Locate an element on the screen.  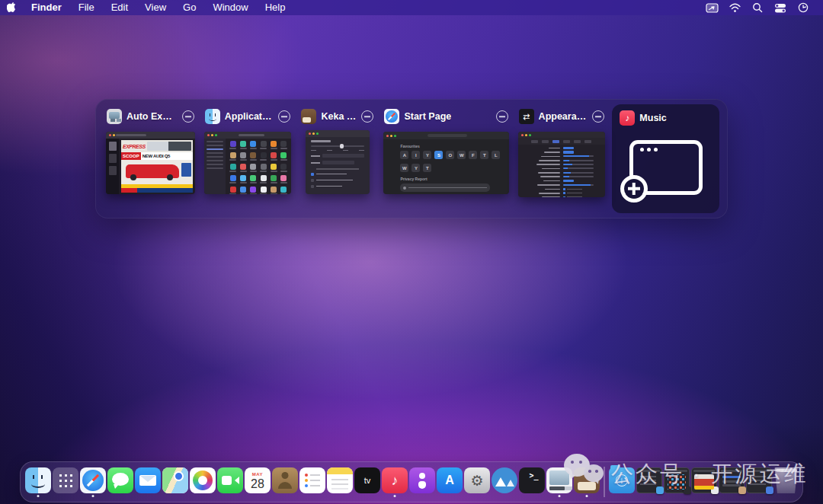
menu-items: FinderFileEditViewGoWindowHelp is located at coordinates (159, 8).